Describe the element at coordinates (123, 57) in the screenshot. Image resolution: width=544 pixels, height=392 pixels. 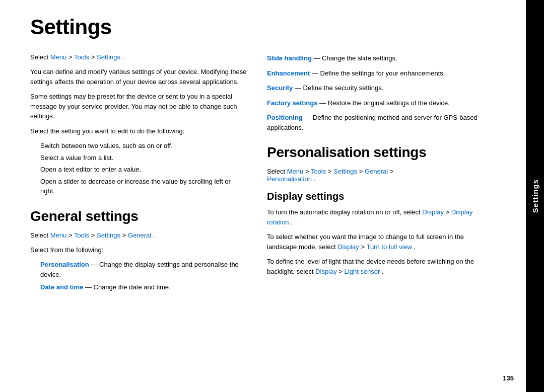
I see `breadcrumb-suffix: .` at that location.